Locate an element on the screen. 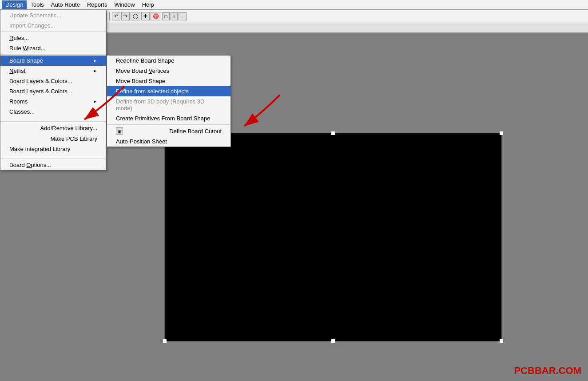 This screenshot has height=381, width=588. rule-wizard-item: Rule Wizard... is located at coordinates (53, 48).